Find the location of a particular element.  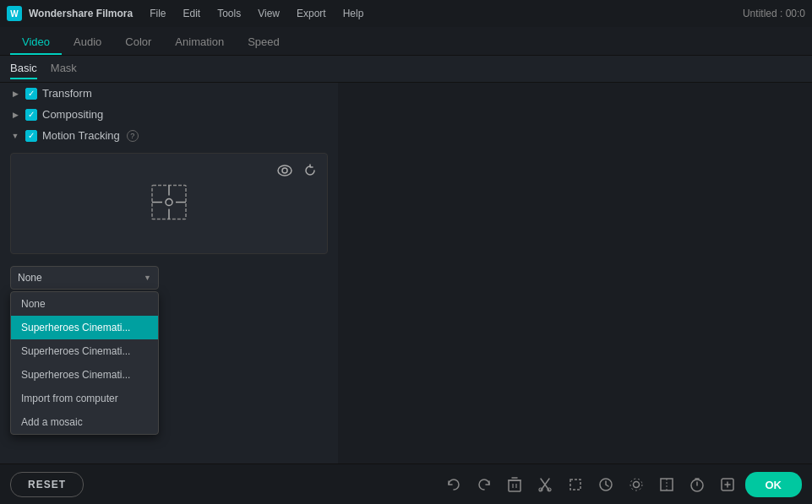

expand-icon-compositing: ▶ is located at coordinates (15, 115).